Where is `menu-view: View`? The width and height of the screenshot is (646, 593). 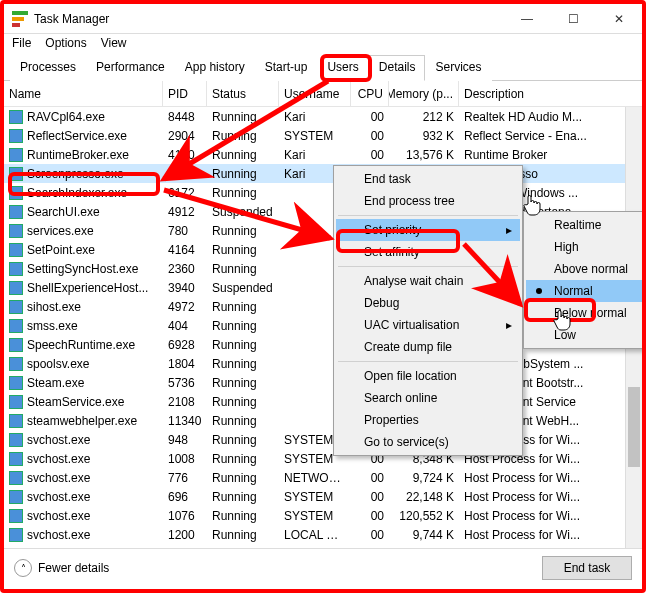
menu-view: View is located at coordinates (114, 43).